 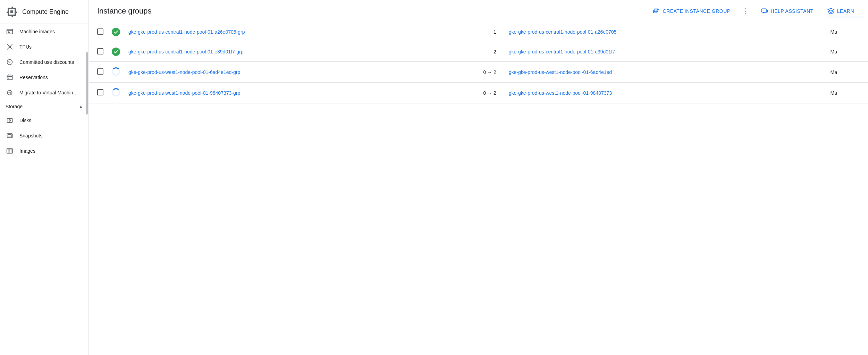 I want to click on instance-group-name-link: gke-gke-prod-us-west1-node-pool-01-98407…, so click(x=184, y=93).